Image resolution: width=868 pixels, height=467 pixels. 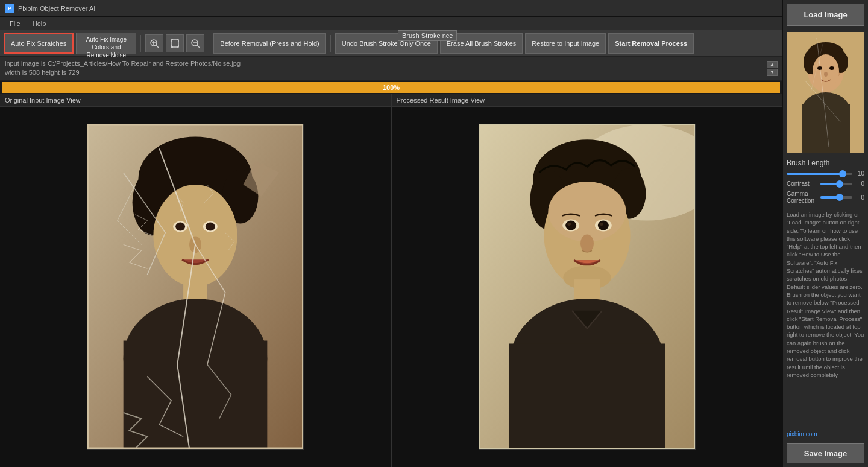 I want to click on auto-fix-scratches-button: Auto Fix Scratches, so click(x=39, y=43).